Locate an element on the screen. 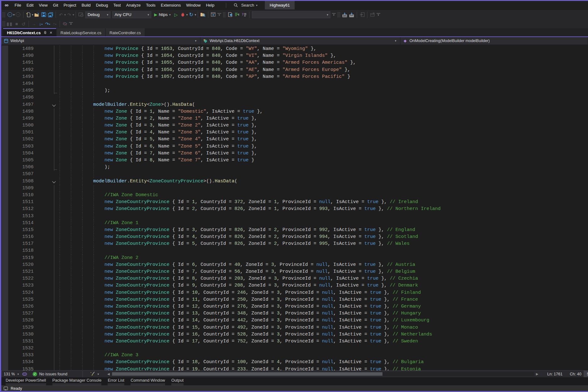 This screenshot has width=588, height=392. code-line: 1511 new ZoneCountryProvince { Id = 1, C… is located at coordinates (295, 202).